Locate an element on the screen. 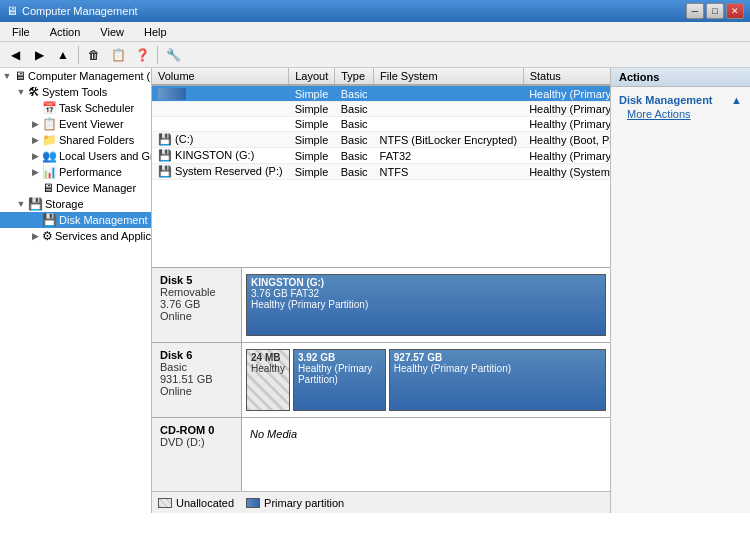  expand-shared: ▶ is located at coordinates (35, 140).